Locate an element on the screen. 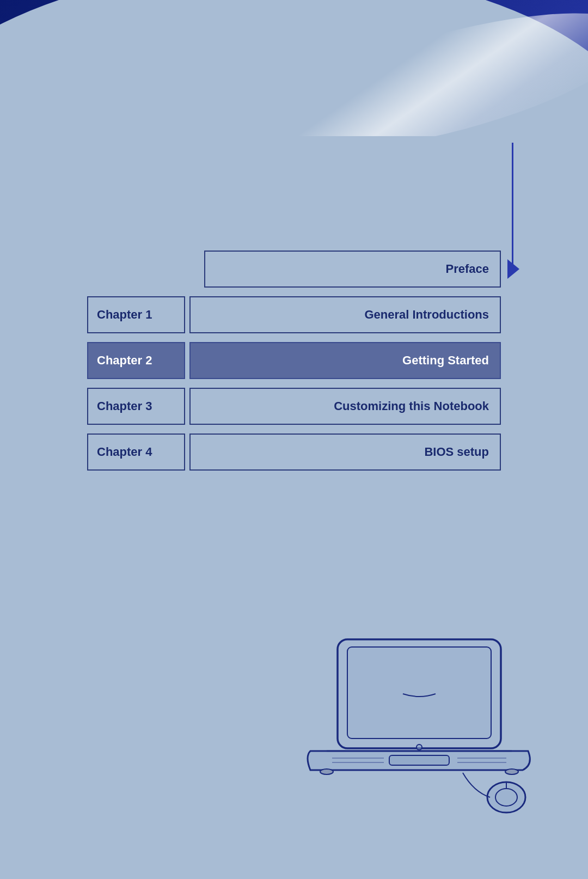  chapter-4-row: Chapter 4 BIOS setup is located at coordinates (294, 452).